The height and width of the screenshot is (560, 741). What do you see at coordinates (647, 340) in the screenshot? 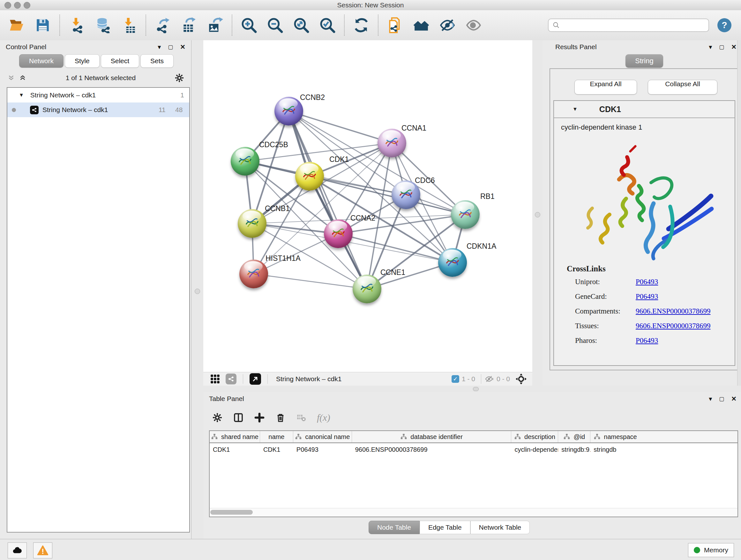
I see `crosslink-pharos: P06493` at bounding box center [647, 340].